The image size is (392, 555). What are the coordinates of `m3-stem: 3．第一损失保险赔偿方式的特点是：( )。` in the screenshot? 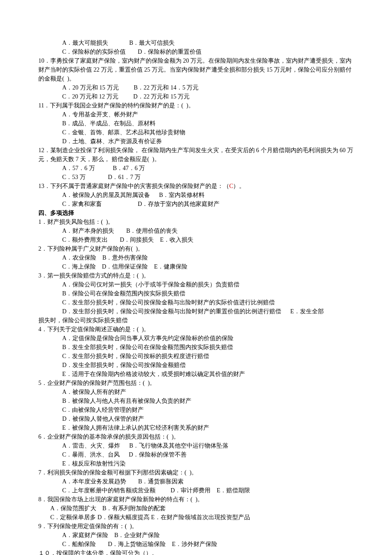 It's located at (196, 275).